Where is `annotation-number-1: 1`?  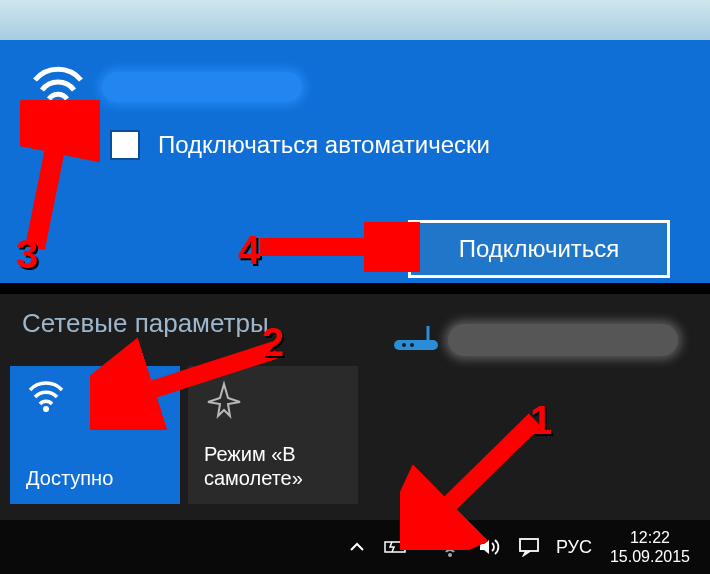
annotation-number-1: 1 is located at coordinates (541, 420).